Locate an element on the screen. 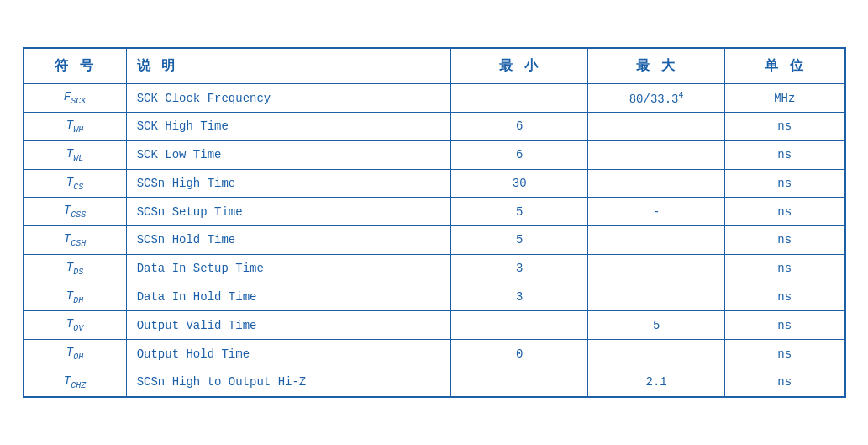  description-cell: Data In Hold Time is located at coordinates (289, 297).